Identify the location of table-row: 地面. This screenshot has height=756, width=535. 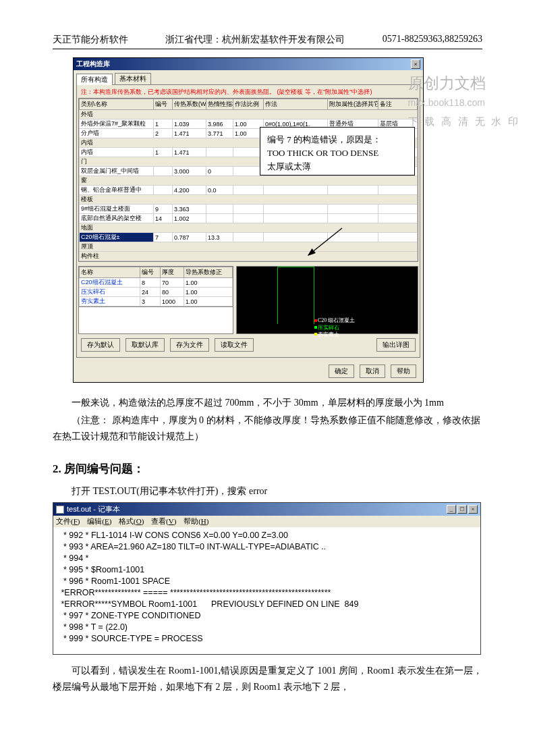
(248, 228).